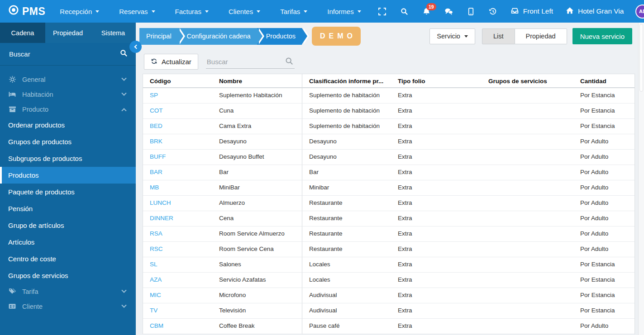 The height and width of the screenshot is (335, 644). What do you see at coordinates (493, 12) in the screenshot?
I see `history-button` at bounding box center [493, 12].